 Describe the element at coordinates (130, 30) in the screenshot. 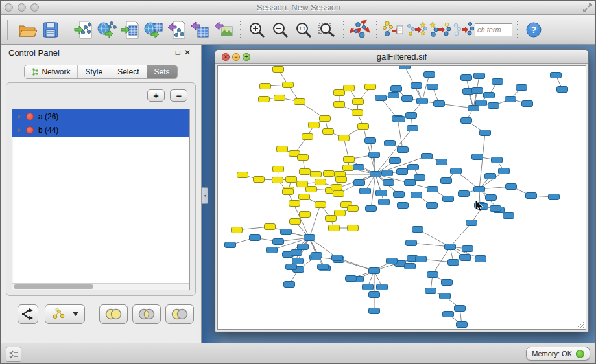

I see `import-table-file-button` at that location.